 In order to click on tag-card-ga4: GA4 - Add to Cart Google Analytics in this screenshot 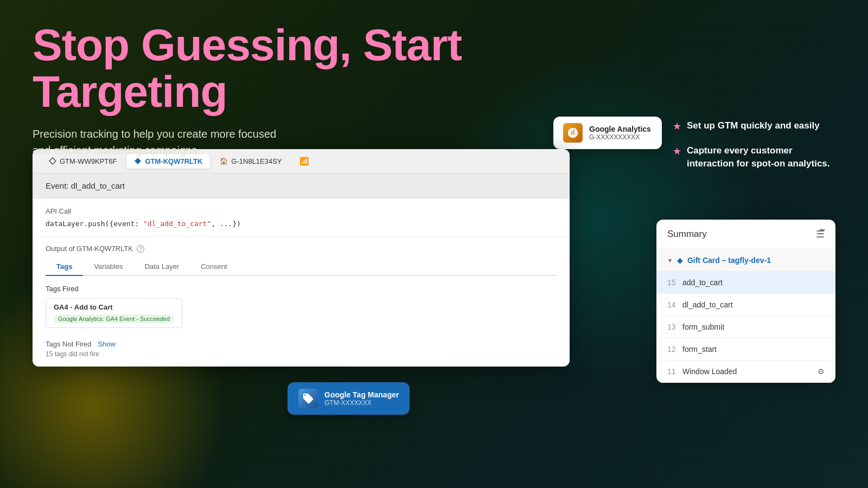, I will do `click(114, 313)`.